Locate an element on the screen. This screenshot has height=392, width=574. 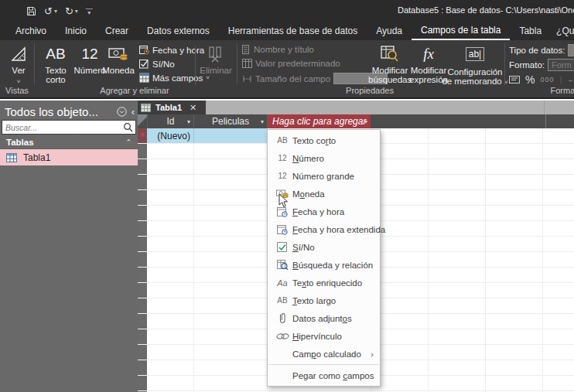
column-header-peliculas: Peliculas ▾ is located at coordinates (231, 121).